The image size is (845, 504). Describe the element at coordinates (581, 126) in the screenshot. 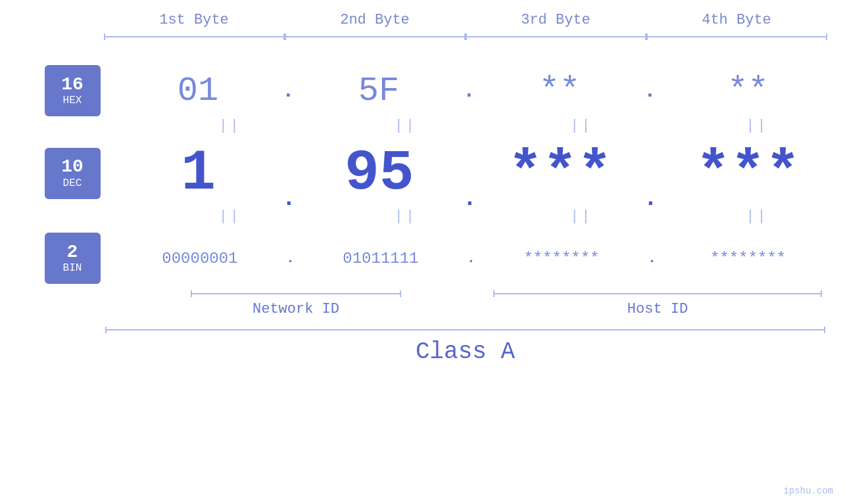

I see `equals-sym-1-3: ||` at that location.